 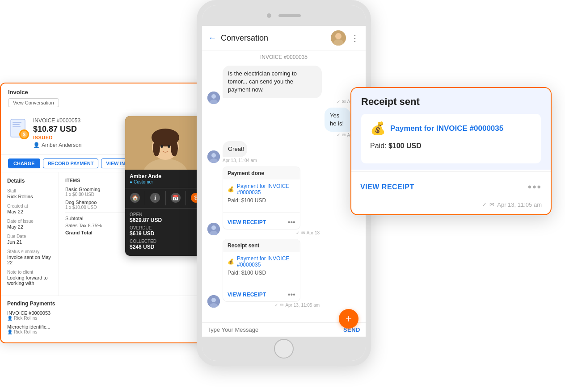 What do you see at coordinates (103, 304) in the screenshot?
I see `pending-title: Pending Payments` at bounding box center [103, 304].